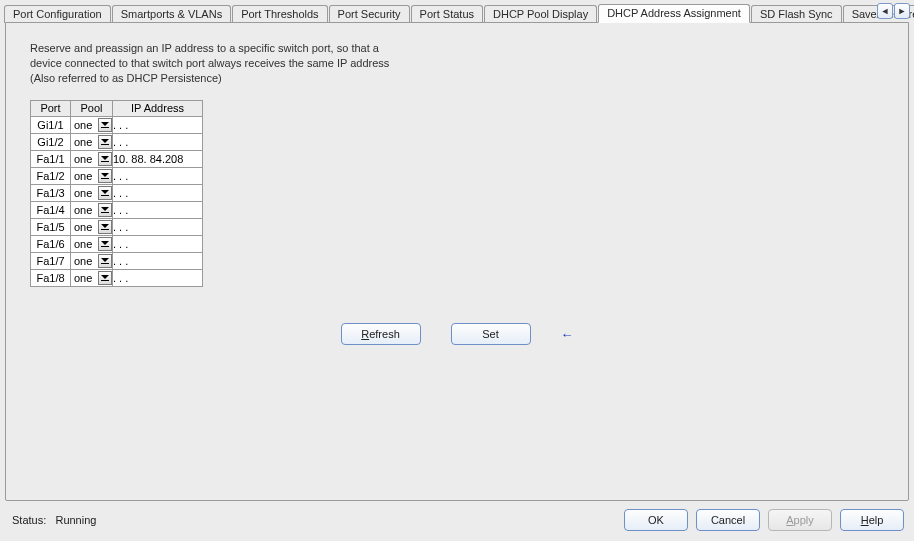 This screenshot has height=541, width=914. I want to click on table-row: Gi1/2one . . ., so click(117, 142).